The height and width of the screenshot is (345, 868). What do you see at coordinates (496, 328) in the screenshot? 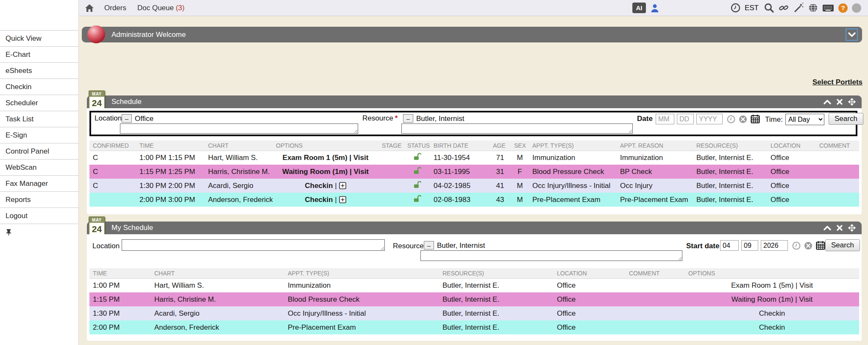
I see `cell-resources: Butler, Internist E.` at bounding box center [496, 328].